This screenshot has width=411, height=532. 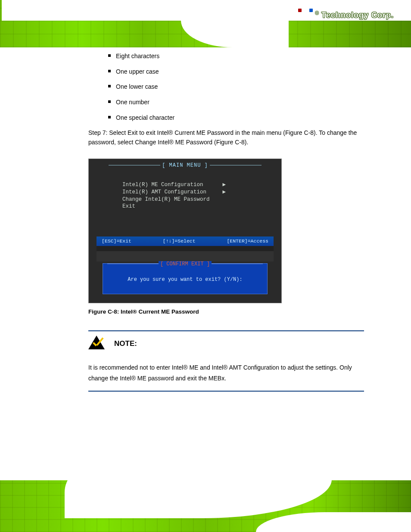 What do you see at coordinates (185, 279) in the screenshot?
I see `confirm-exit-dialog: [ CONFIRM EXIT ] Are you sure you want t…` at bounding box center [185, 279].